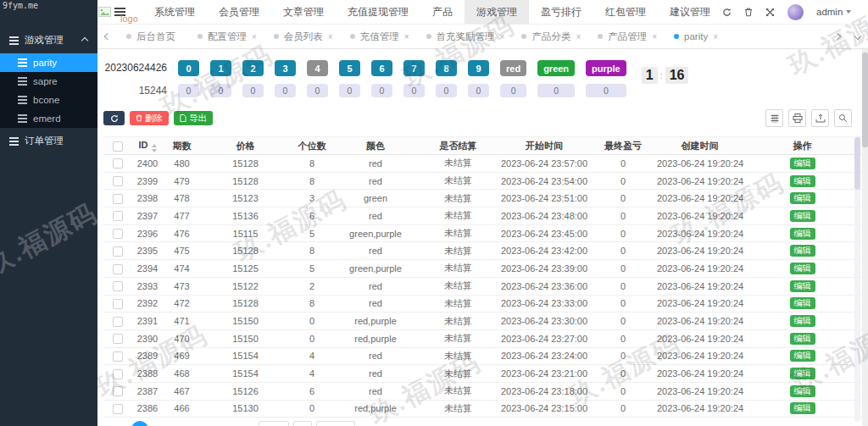 Image resolution: width=868 pixels, height=426 pixels. What do you see at coordinates (775, 119) in the screenshot?
I see `columns-filter-icon` at bounding box center [775, 119].